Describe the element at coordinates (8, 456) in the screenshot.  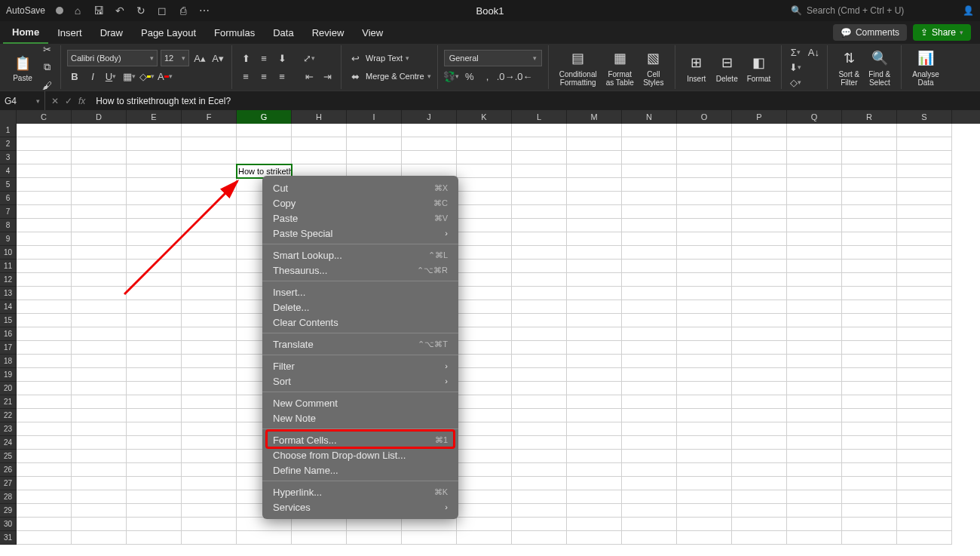
I see `row-header: 25` at that location.